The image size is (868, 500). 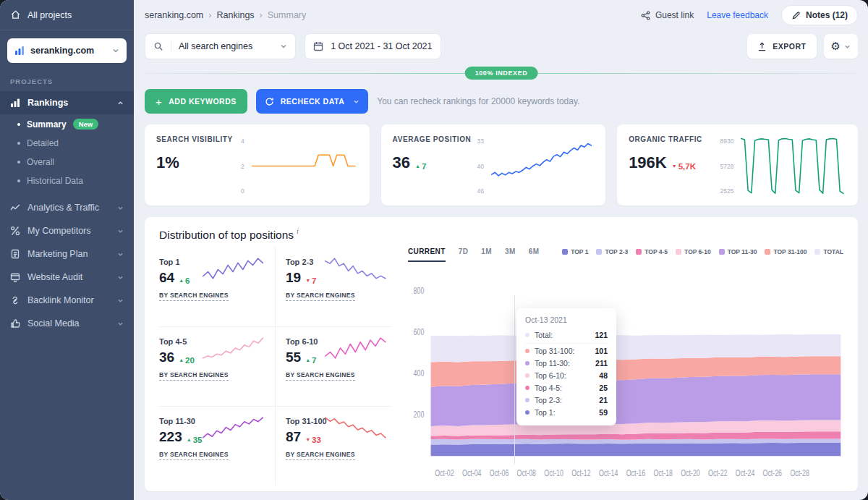 What do you see at coordinates (841, 46) in the screenshot?
I see `settings-button: ⚙` at bounding box center [841, 46].